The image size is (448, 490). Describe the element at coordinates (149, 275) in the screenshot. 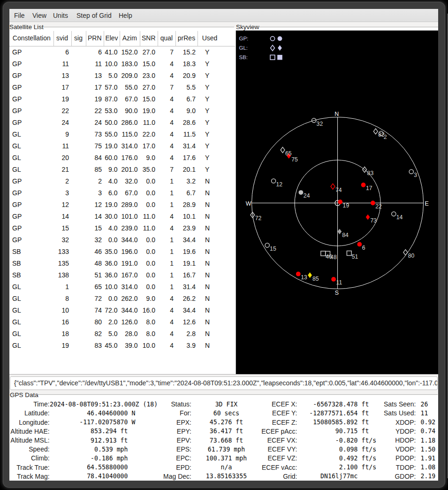

I see `table-cell-r19-snr: 0.0` at that location.